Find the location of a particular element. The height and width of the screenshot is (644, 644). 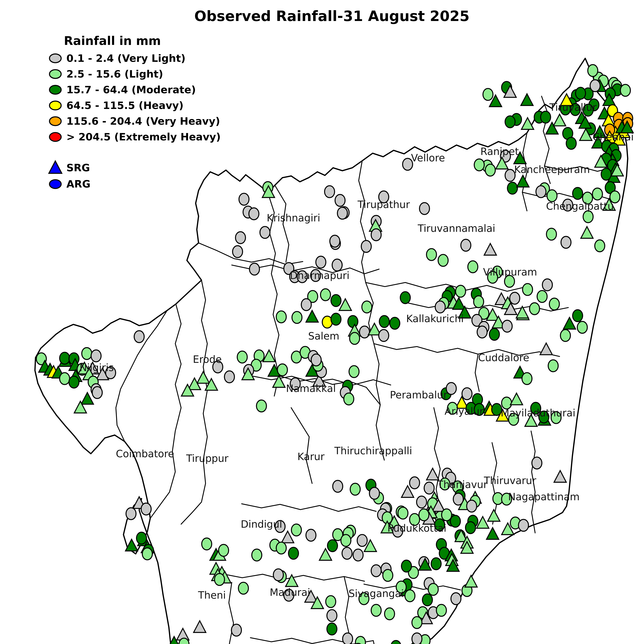

district-label: Tiruppur is located at coordinates (207, 459).